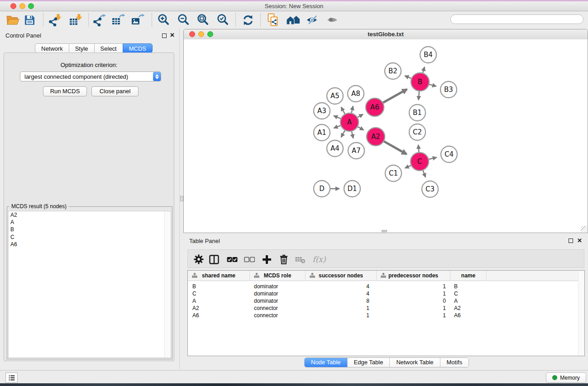  What do you see at coordinates (395, 96) in the screenshot?
I see `graph-edge-A6-B` at bounding box center [395, 96].